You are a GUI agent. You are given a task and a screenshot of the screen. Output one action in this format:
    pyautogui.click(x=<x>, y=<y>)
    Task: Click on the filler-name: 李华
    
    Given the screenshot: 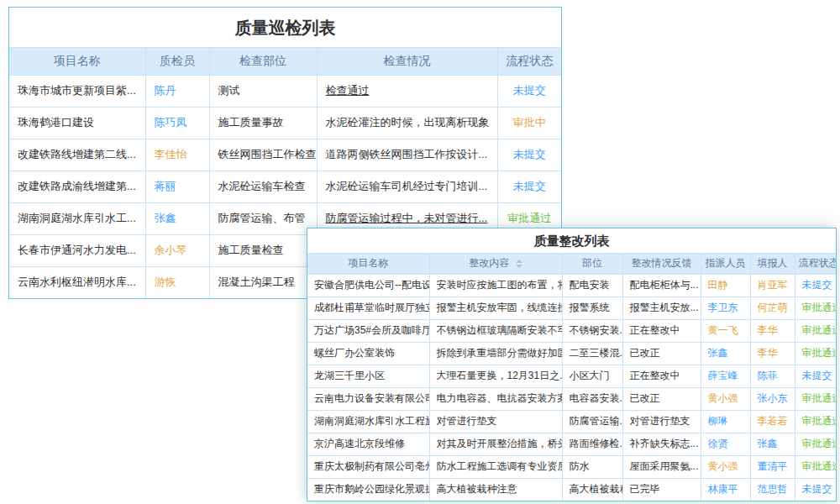 What is the action you would take?
    pyautogui.click(x=773, y=331)
    